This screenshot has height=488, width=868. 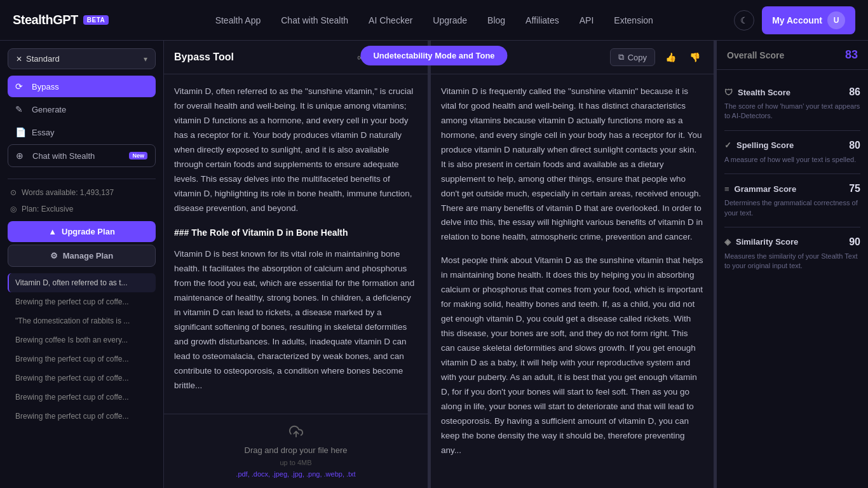 What do you see at coordinates (81, 378) in the screenshot?
I see `history-item-5: Brewing the perfect cup of coffe...` at bounding box center [81, 378].